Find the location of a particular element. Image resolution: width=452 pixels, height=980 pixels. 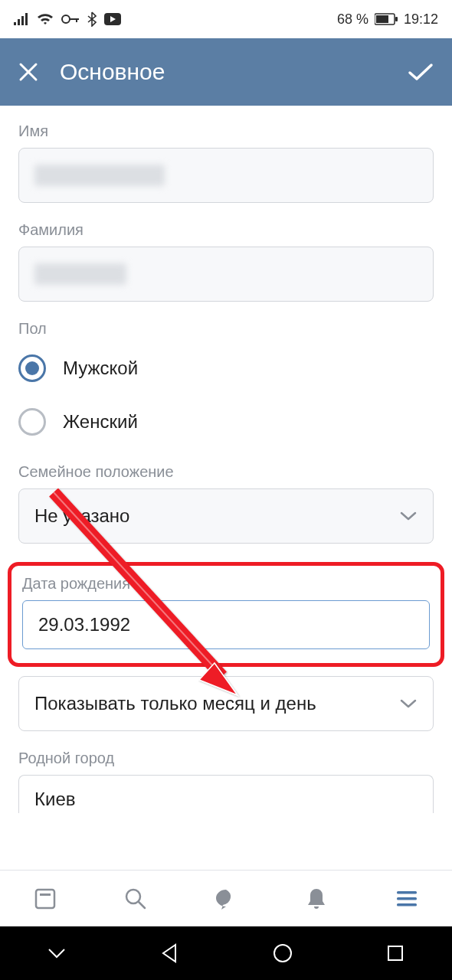

gender-female-label: Женский is located at coordinates (100, 422).